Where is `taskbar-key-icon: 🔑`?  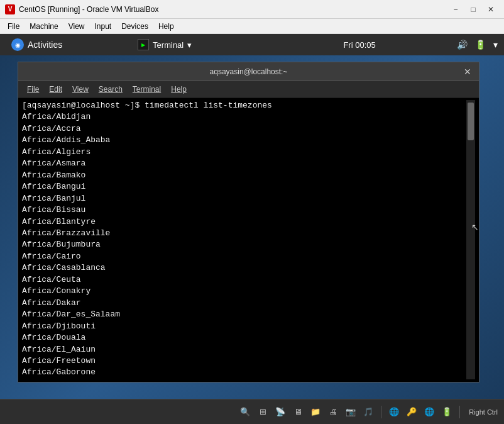
taskbar-key-icon: 🔑 is located at coordinates (412, 412).